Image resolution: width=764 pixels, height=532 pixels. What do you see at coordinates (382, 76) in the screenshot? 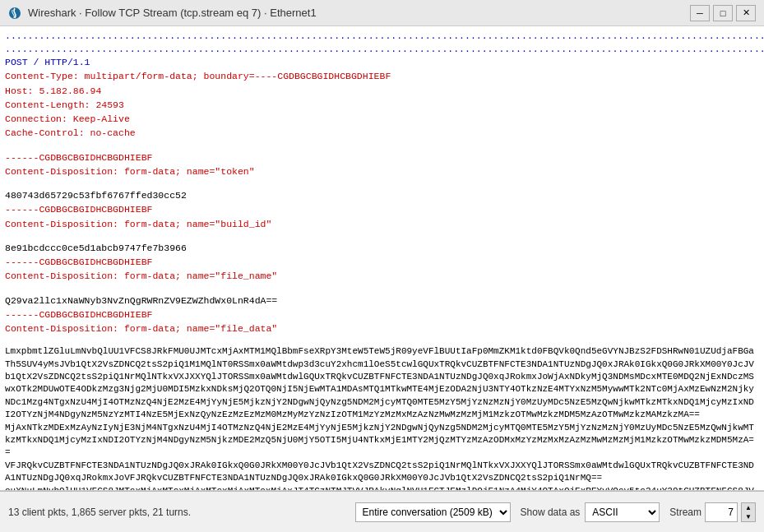
I see `header-content-type: Content-Type: multipart/form-data; bound…` at bounding box center [382, 76].